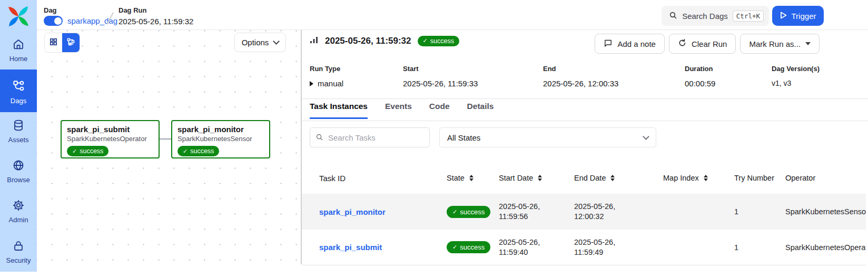 The height and width of the screenshot is (278, 868). Describe the element at coordinates (630, 44) in the screenshot. I see `add-note-button: Add a note` at that location.